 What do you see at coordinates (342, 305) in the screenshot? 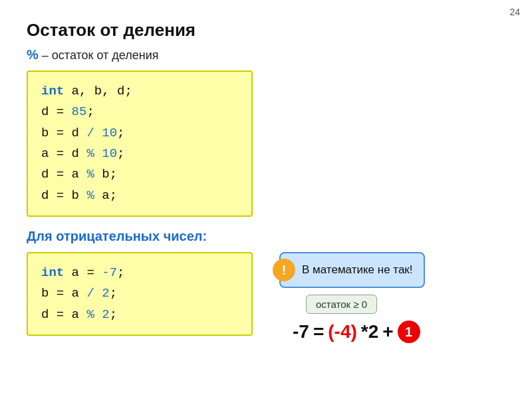
I see `remainder-label: остаток ≥ 0` at bounding box center [342, 305].